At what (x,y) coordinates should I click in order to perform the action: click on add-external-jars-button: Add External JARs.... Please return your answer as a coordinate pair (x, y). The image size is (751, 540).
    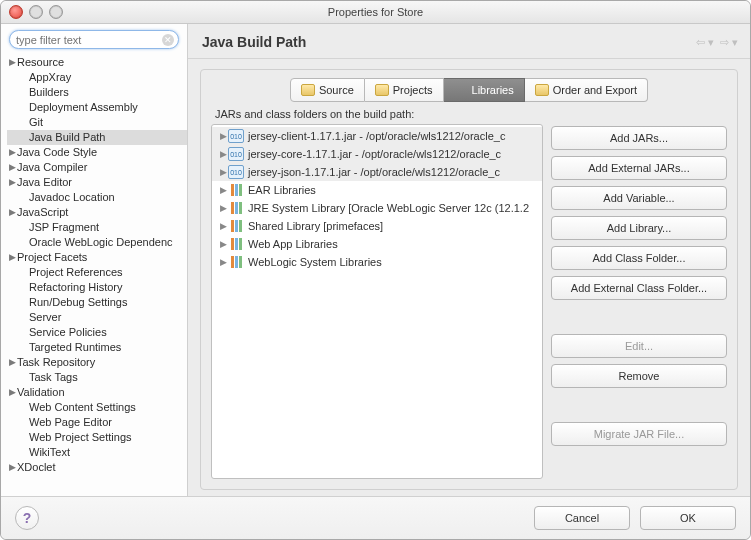
    Looking at the image, I should click on (639, 168).